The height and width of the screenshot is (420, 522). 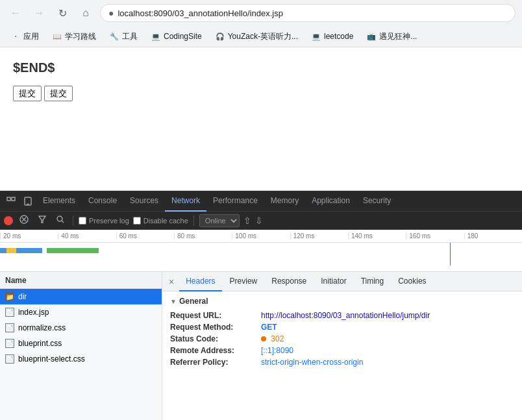 I want to click on tab-application: Application, so click(x=331, y=201).